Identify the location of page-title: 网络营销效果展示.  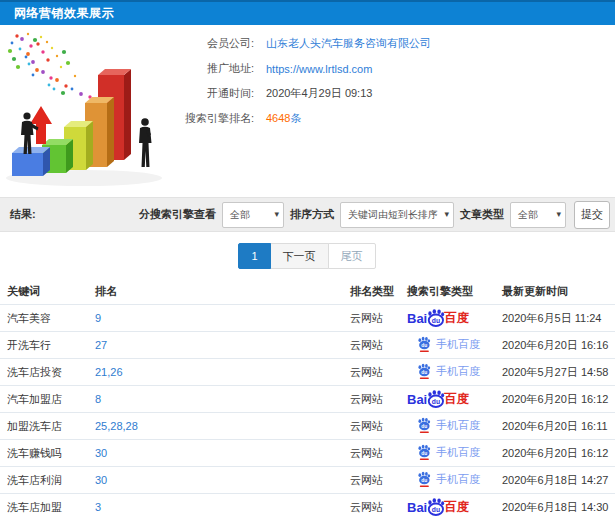
(64, 14).